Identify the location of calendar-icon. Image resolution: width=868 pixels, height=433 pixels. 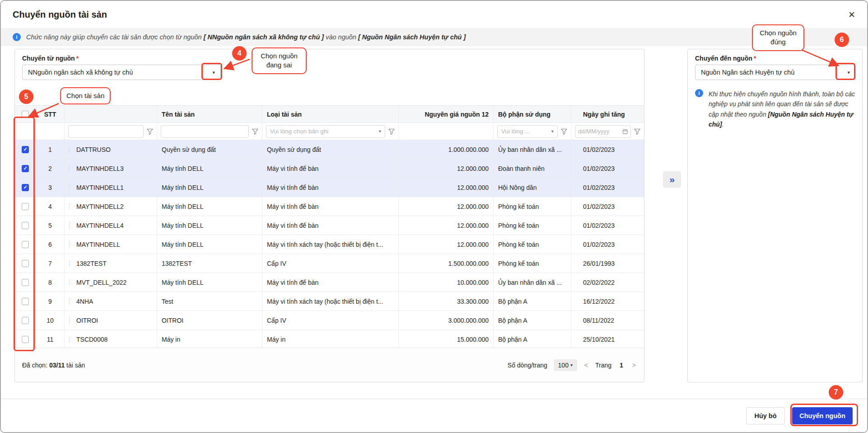
(625, 132).